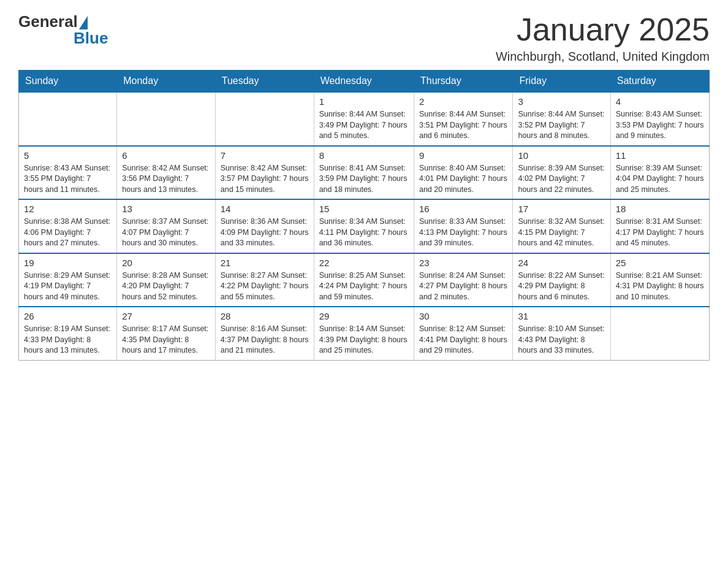 The image size is (728, 563). Describe the element at coordinates (561, 119) in the screenshot. I see `calendar-cell: 3Sunrise: 8:44 AM Sunset: 3:52 PM Daylig…` at that location.